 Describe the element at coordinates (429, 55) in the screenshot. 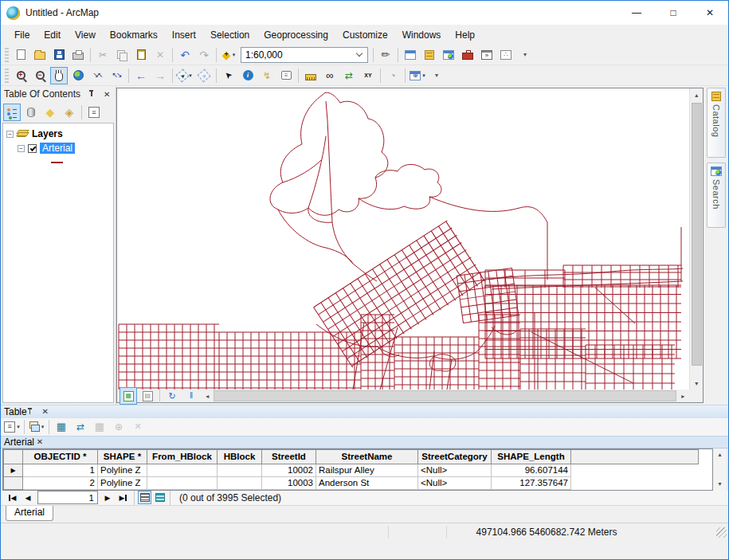

I see `catalog-window-button` at that location.